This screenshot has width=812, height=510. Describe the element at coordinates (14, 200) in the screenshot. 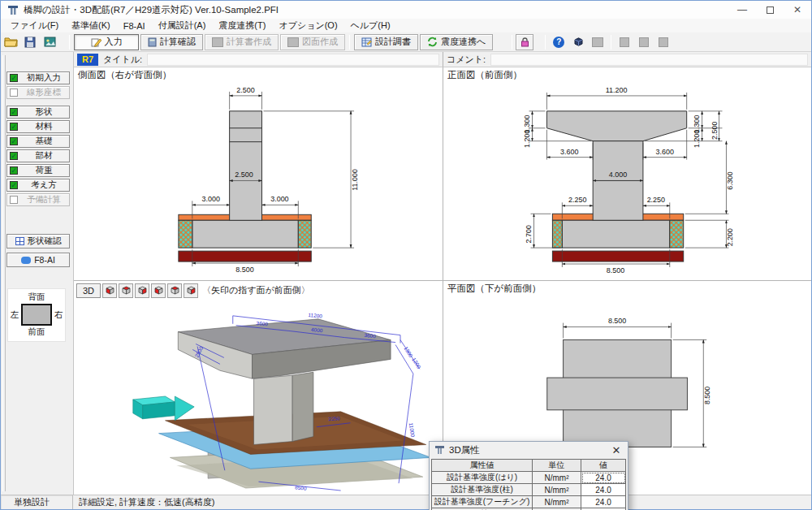

I see `unchecked-icon` at that location.